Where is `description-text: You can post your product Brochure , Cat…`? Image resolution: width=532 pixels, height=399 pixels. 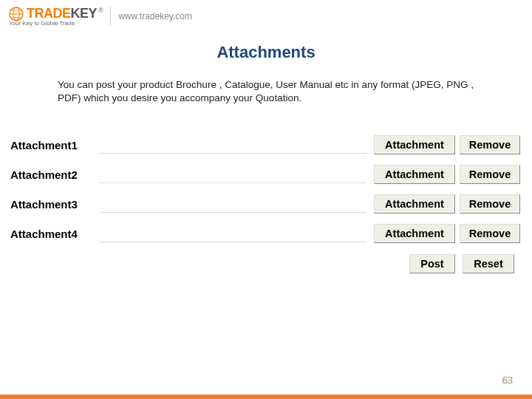 description-text: You can post your product Brochure , Cat… is located at coordinates (266, 92).